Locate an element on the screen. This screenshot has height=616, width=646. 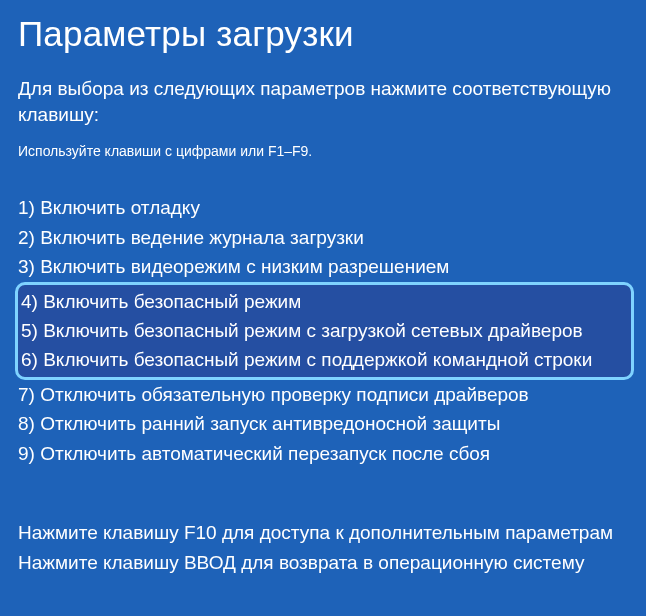
option-label: Включить безопасный режим is located at coordinates (172, 302).